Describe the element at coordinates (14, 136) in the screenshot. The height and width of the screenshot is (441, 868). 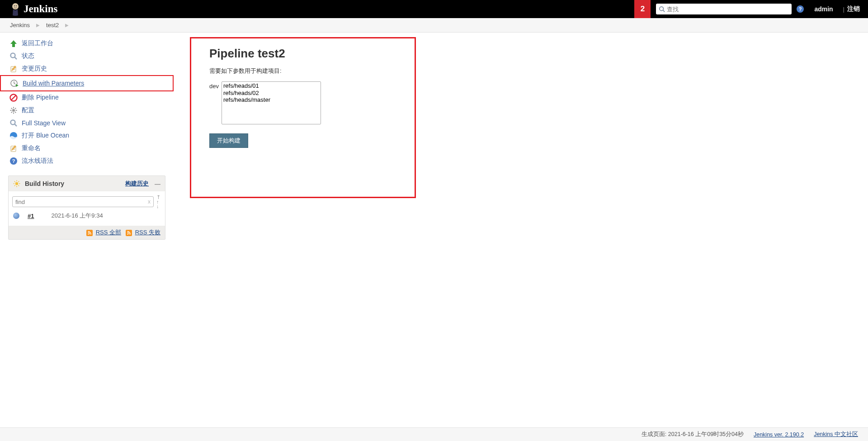
I see `blue-ocean-icon` at that location.